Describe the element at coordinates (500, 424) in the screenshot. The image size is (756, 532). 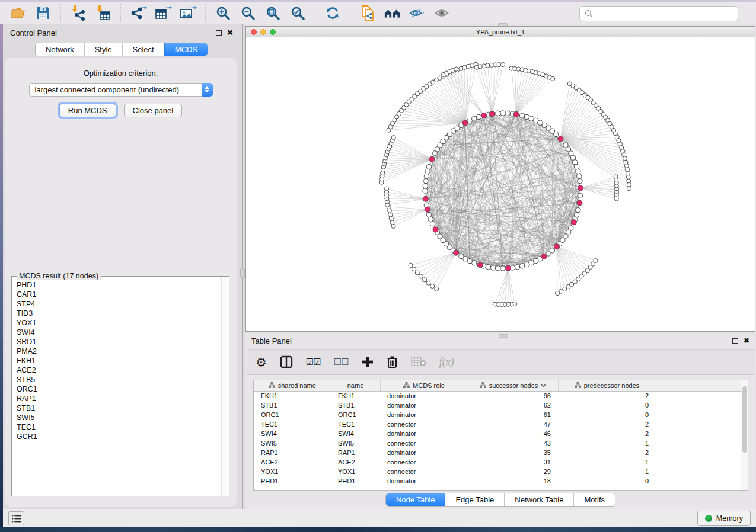
I see `table-row: TEC1TEC1connector472` at that location.